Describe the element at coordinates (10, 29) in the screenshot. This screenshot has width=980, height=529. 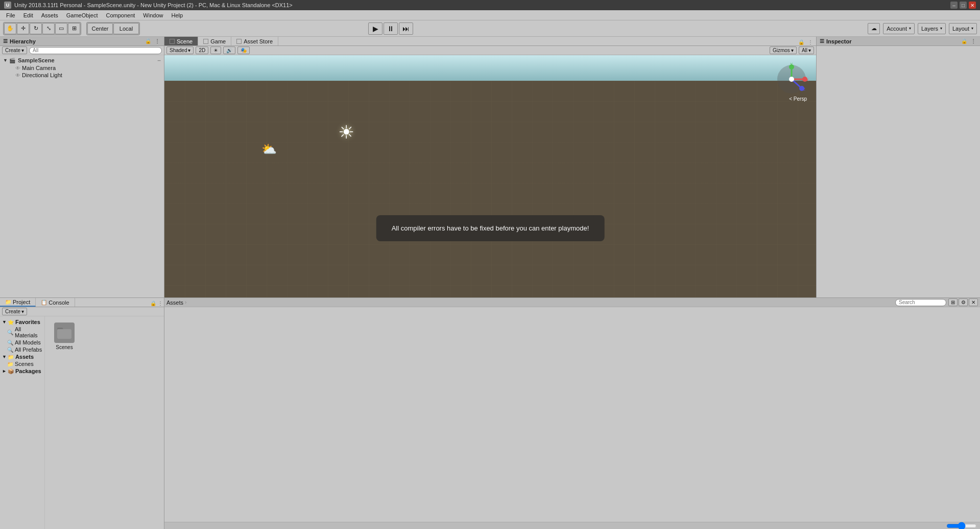
I see `hand-tool-button: ✋` at that location.